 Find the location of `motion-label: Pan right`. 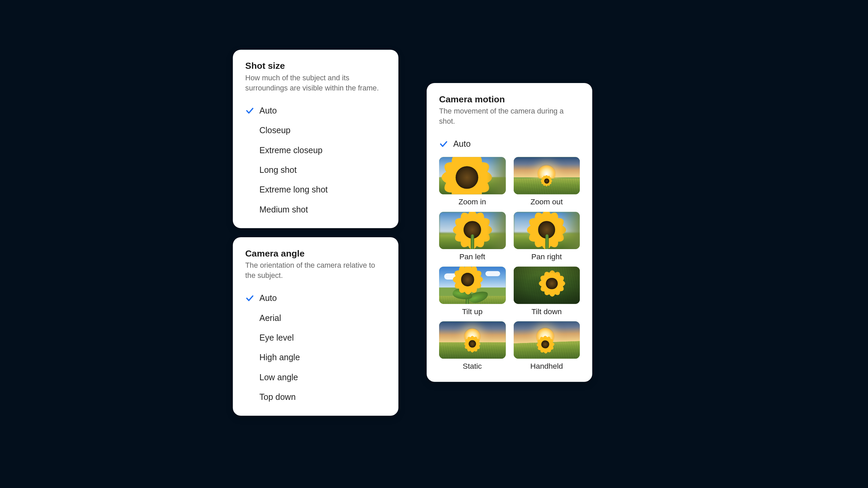

motion-label: Pan right is located at coordinates (547, 257).